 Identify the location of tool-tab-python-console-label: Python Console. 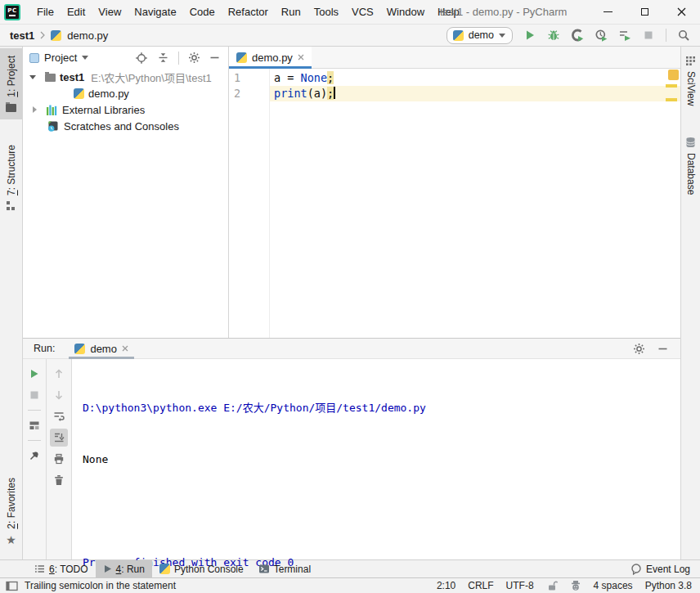
(209, 569).